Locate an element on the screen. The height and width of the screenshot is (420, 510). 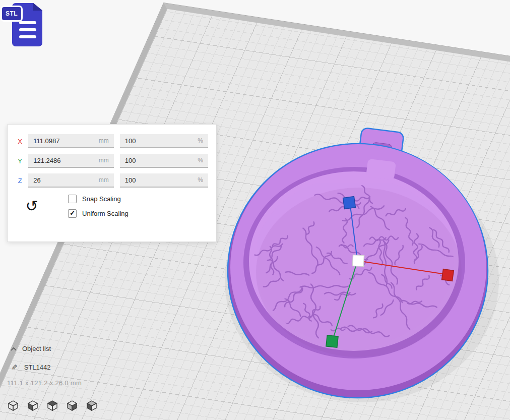
axis-z-label: Z is located at coordinates (20, 181).